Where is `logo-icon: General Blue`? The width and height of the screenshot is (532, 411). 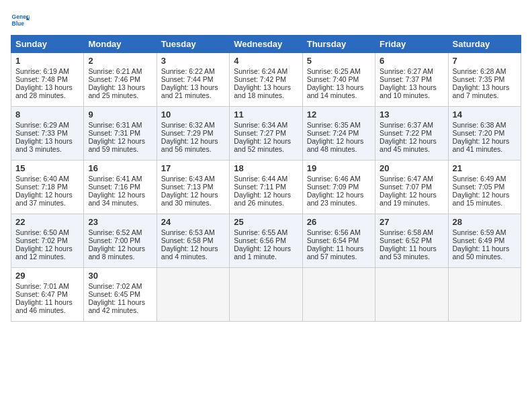 logo-icon: General Blue is located at coordinates (20, 20).